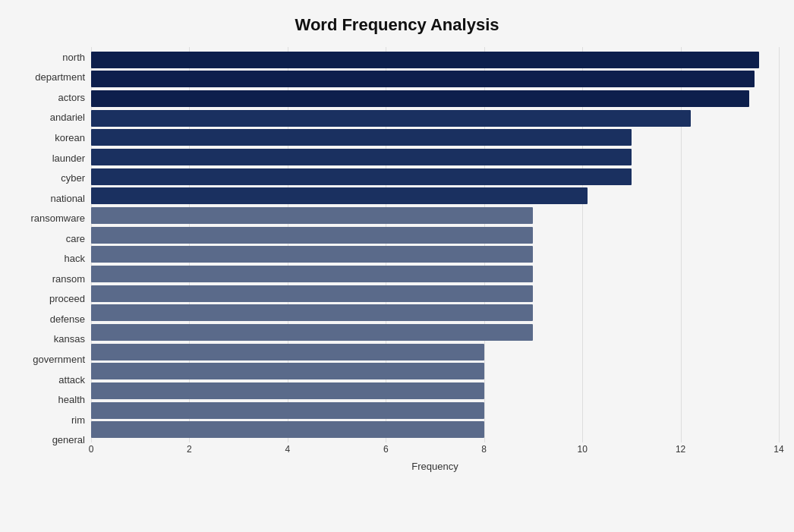  Describe the element at coordinates (680, 449) in the screenshot. I see `x-tick: 12` at that location.